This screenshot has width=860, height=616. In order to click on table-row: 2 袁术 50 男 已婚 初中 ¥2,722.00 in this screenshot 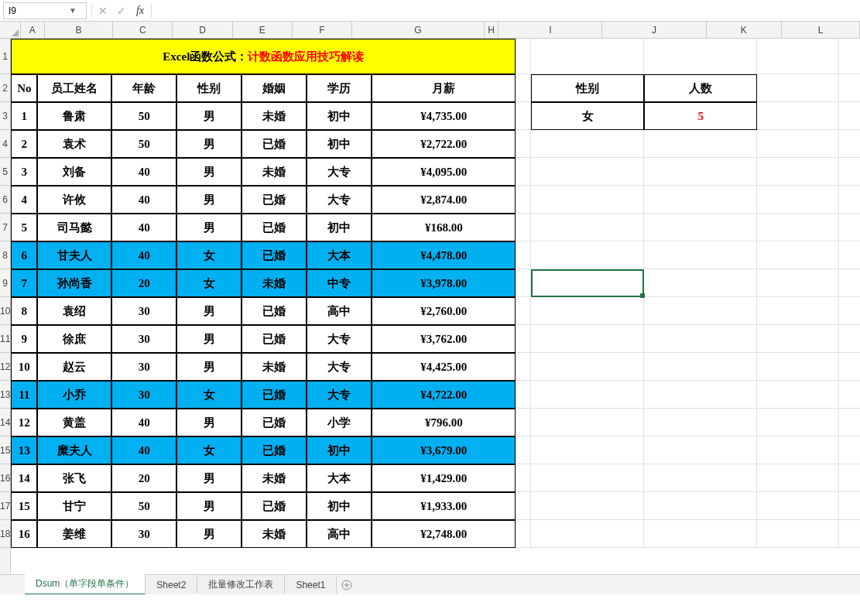, I will do `click(263, 144)`.